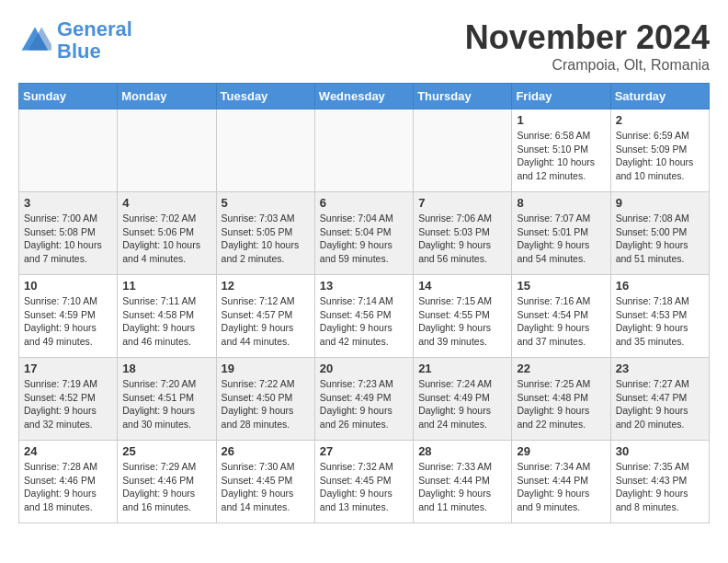 This screenshot has width=728, height=563. What do you see at coordinates (364, 322) in the screenshot?
I see `day-info: Sunrise: 7:14 AM Sunset: 4:56 PM Dayligh…` at bounding box center [364, 322].